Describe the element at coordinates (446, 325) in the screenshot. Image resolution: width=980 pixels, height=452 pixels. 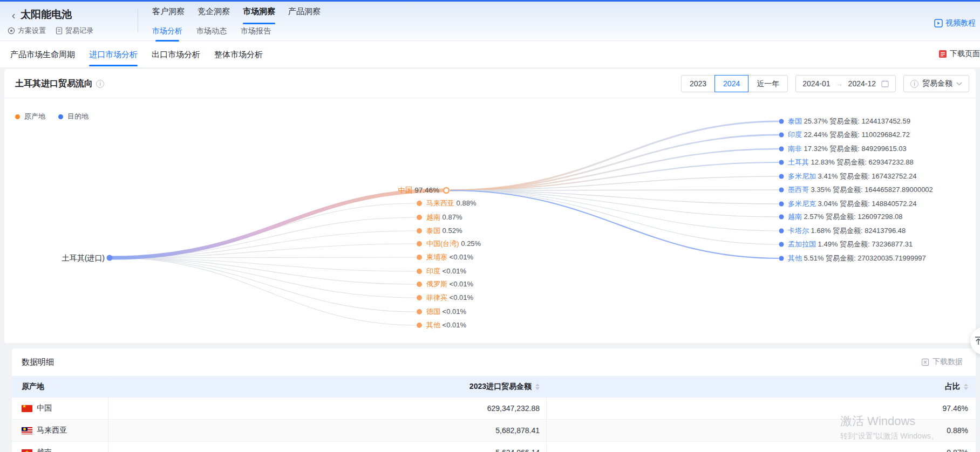
I see `flow-origin-label: 其他 <0.01%` at that location.